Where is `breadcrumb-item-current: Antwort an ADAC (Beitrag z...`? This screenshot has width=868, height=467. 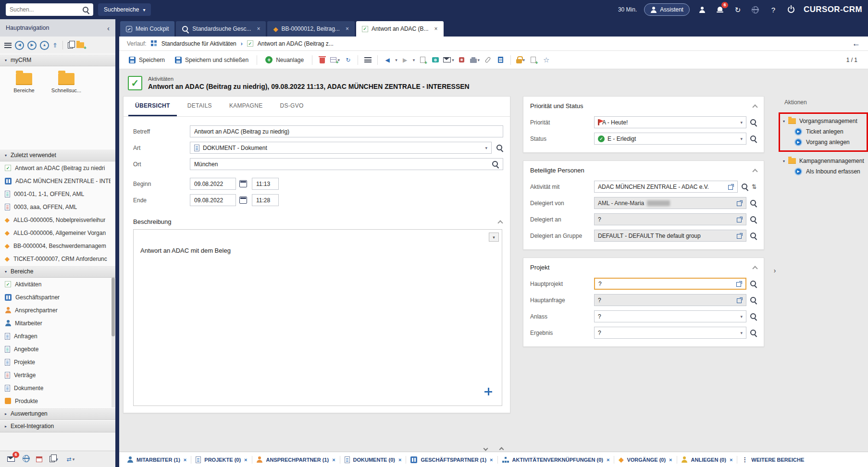
breadcrumb-item-current: Antwort an ADAC (Beitrag z... is located at coordinates (296, 44).